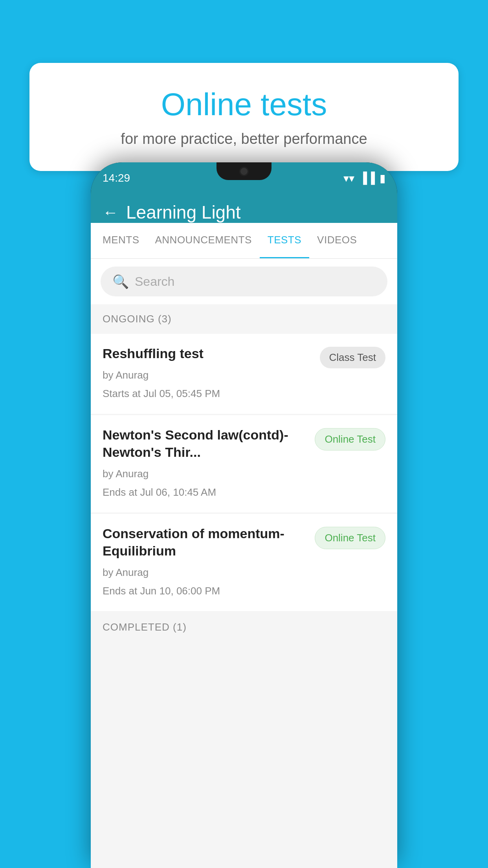 This screenshot has width=488, height=868. What do you see at coordinates (207, 353) in the screenshot?
I see `test-item-title: Reshuffling test` at bounding box center [207, 353].